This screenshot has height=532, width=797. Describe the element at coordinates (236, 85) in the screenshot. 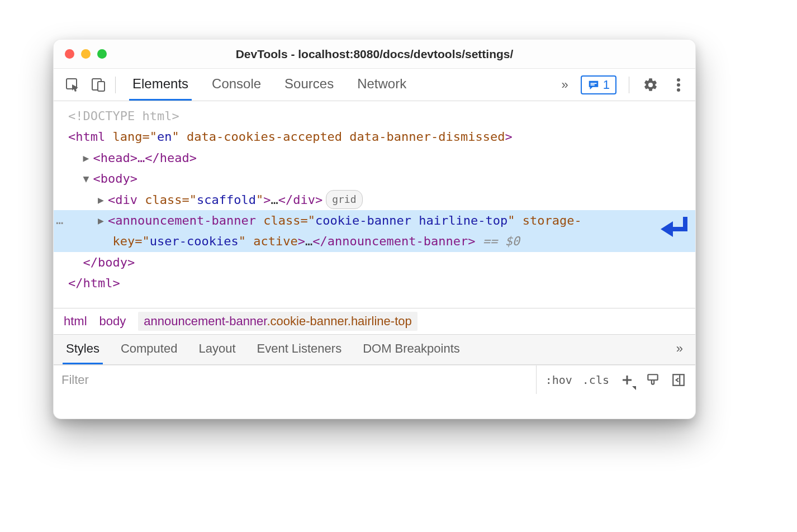

I see `tab-console: Console` at that location.